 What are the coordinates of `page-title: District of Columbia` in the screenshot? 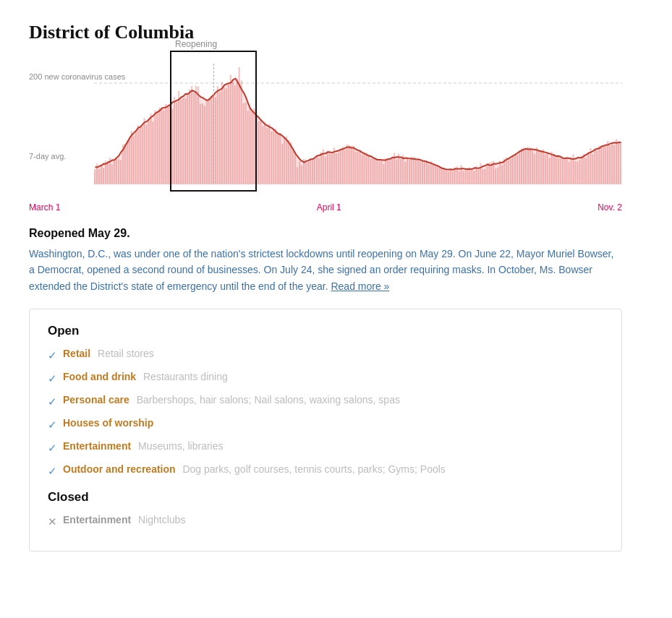 It's located at (336, 33).